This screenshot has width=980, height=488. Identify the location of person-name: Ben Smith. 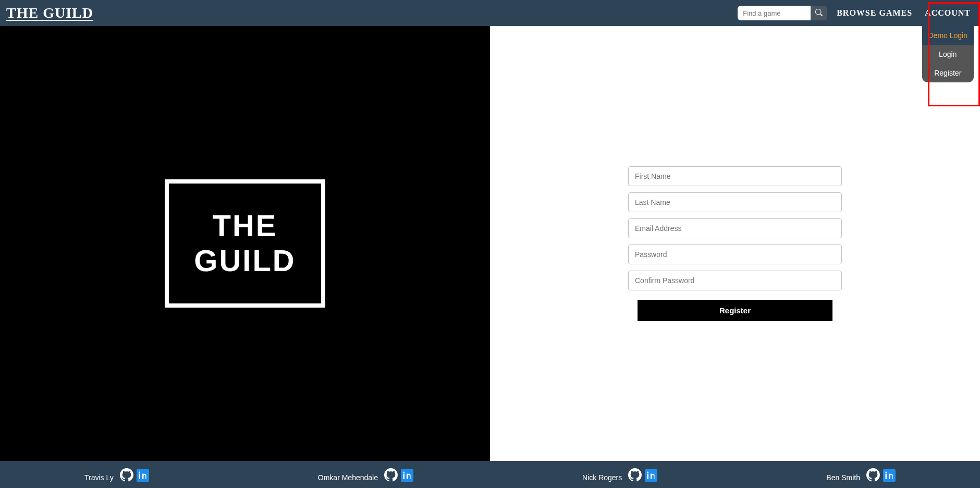
(843, 478).